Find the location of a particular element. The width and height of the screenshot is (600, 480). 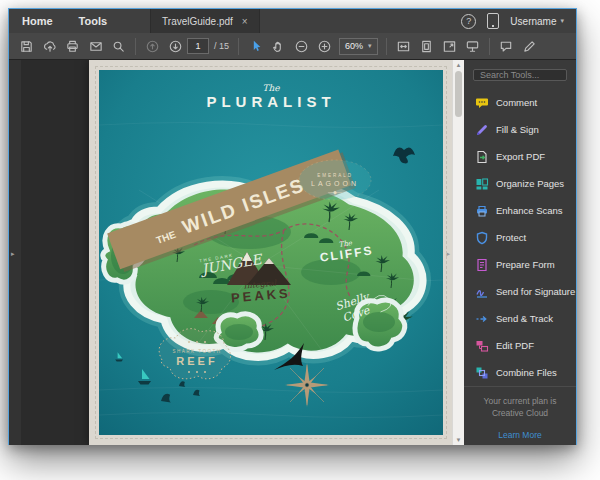

combine-files-icon is located at coordinates (482, 373).